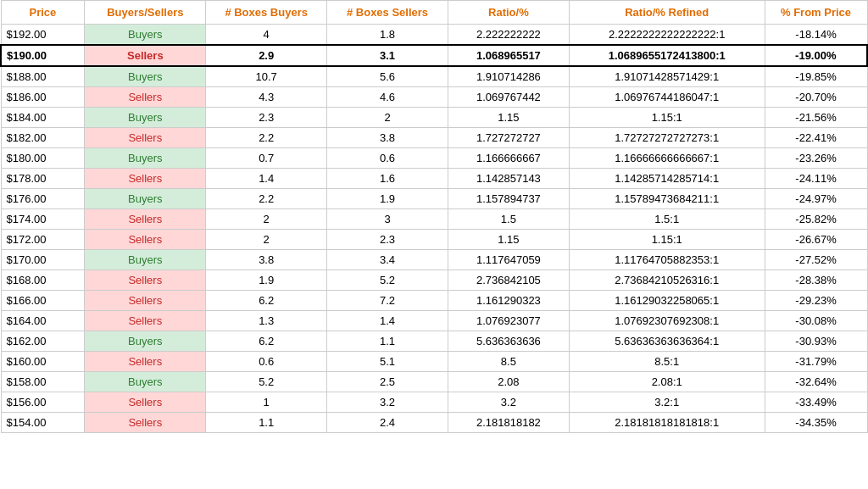 This screenshot has width=868, height=489. Describe the element at coordinates (42, 219) in the screenshot. I see `cell-price: $174.00` at that location.